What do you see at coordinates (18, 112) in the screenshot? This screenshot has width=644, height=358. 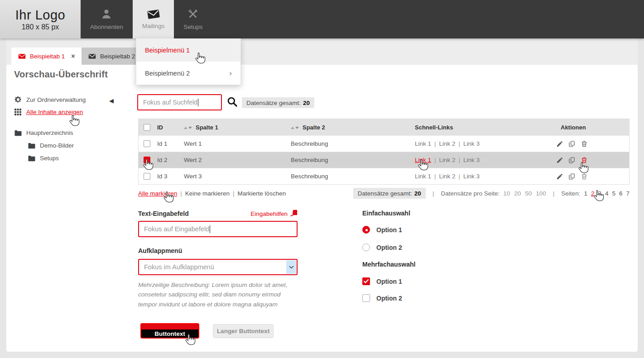 I see `grid-icon` at bounding box center [18, 112].